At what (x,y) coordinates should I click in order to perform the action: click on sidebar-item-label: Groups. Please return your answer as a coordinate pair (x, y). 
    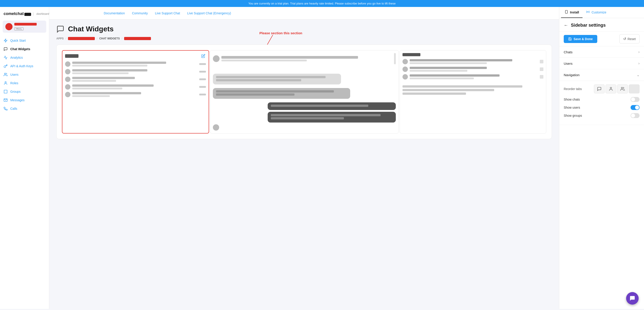
    Looking at the image, I should click on (16, 92).